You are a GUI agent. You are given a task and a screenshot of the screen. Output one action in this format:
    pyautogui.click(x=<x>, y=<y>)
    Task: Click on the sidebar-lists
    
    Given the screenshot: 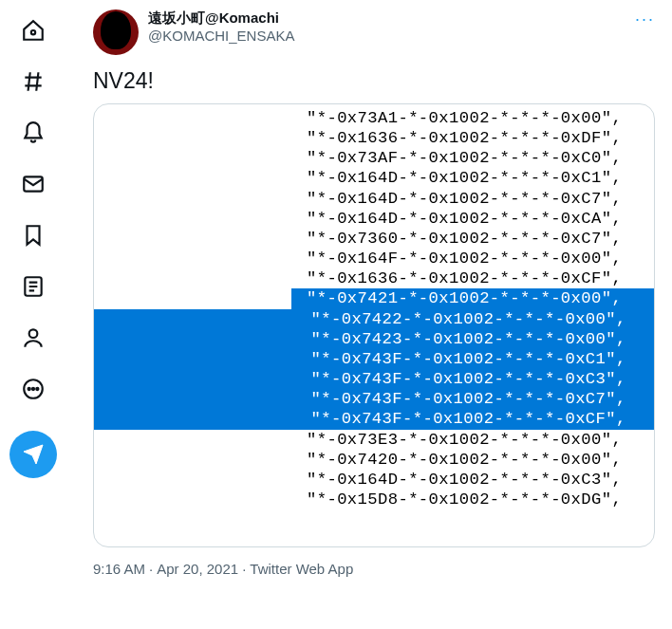 What is the action you would take?
    pyautogui.click(x=33, y=287)
    